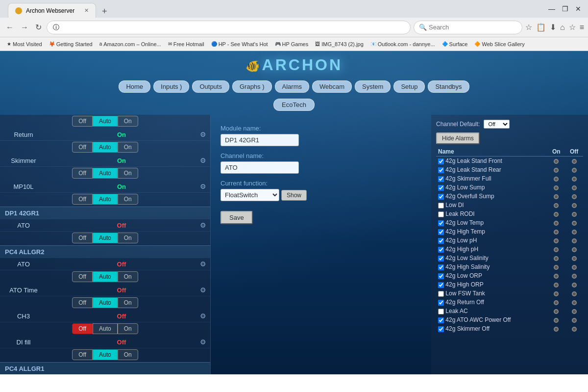 Image resolution: width=588 pixels, height=392 pixels. I want to click on search-box: 🔍, so click(468, 27).